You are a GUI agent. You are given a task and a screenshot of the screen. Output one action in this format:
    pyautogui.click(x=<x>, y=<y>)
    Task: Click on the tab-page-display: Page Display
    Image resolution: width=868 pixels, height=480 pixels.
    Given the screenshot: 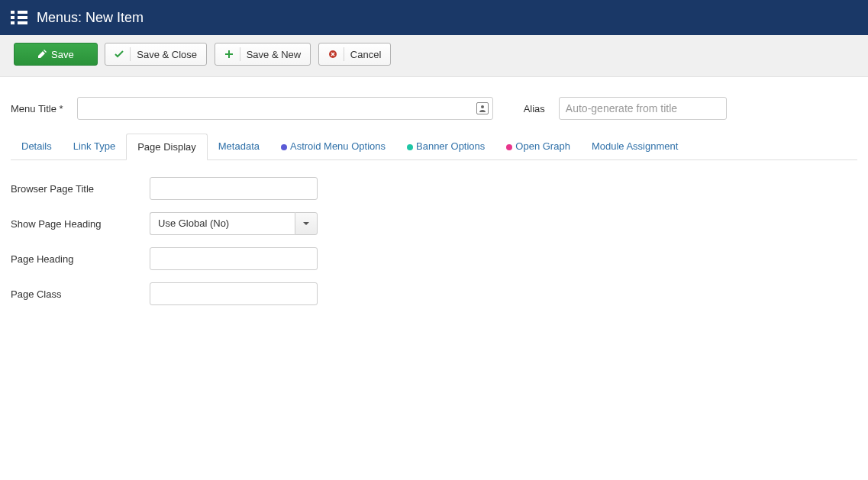 What is the action you would take?
    pyautogui.click(x=166, y=147)
    